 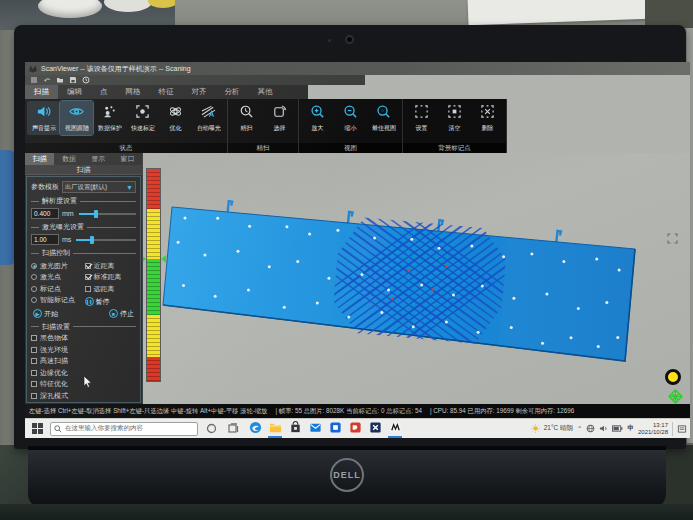 What do you see at coordinates (275, 429) in the screenshot?
I see `explorer-button` at bounding box center [275, 429].